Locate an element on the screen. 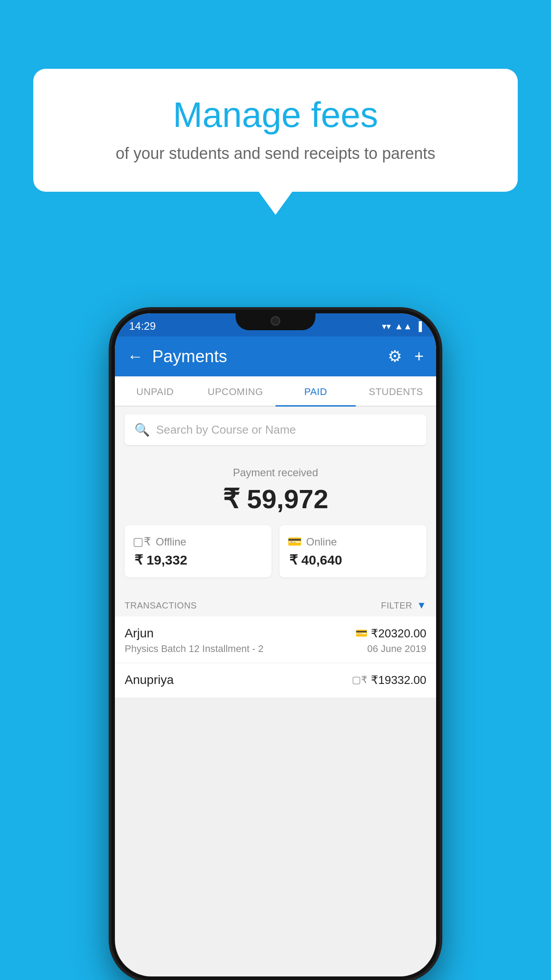 The height and width of the screenshot is (980, 551). app-bar-title: Payments is located at coordinates (265, 357).